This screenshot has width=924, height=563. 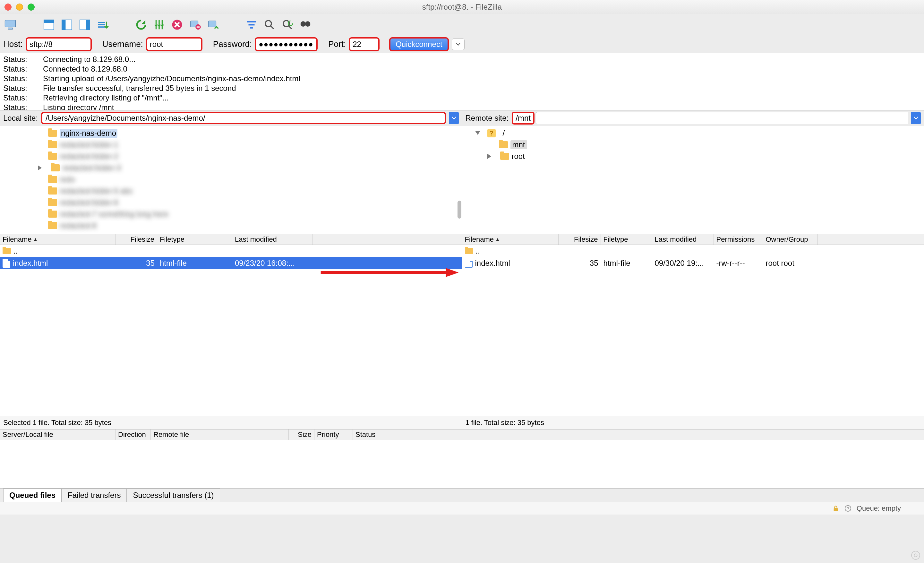 What do you see at coordinates (231, 180) in the screenshot?
I see `local-tree: nginx-nas-demo redacted-folder-1 redacte…` at bounding box center [231, 180].